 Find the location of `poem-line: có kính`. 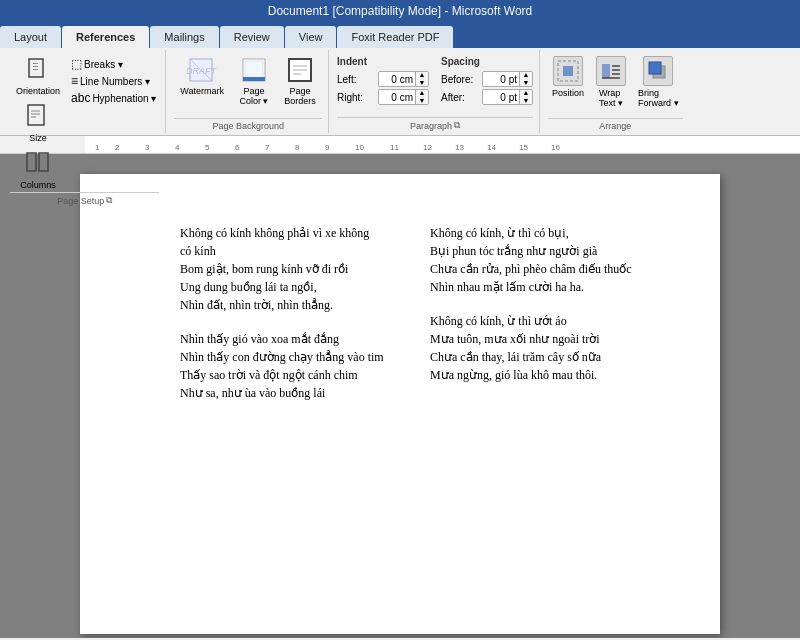

poem-line: có kính is located at coordinates (285, 251).